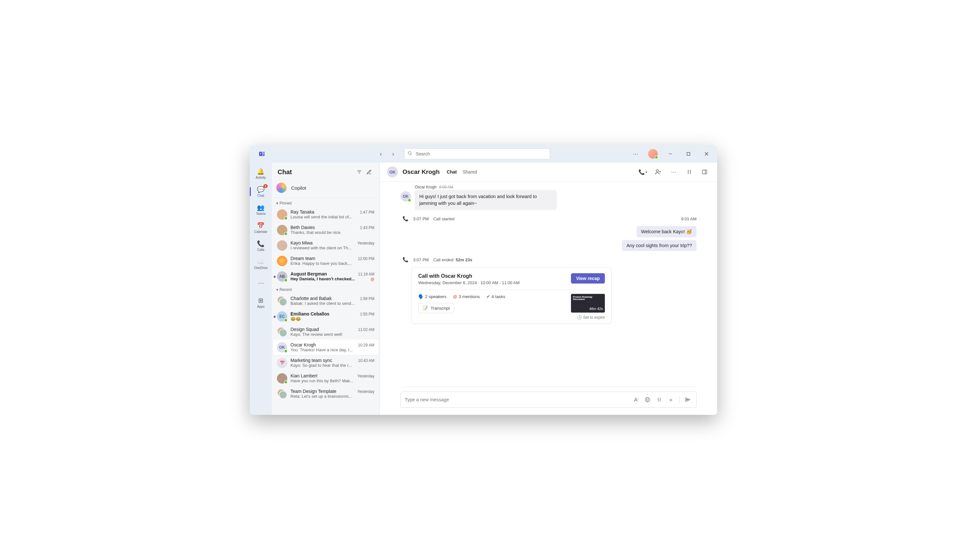 This screenshot has height=560, width=967. Describe the element at coordinates (261, 232) in the screenshot. I see `rail-label: Calendar` at that location.